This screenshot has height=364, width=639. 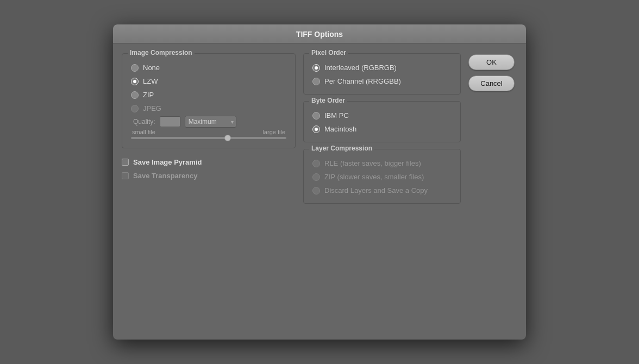 I want to click on layer-compression-label: Layer Compression, so click(x=342, y=148).